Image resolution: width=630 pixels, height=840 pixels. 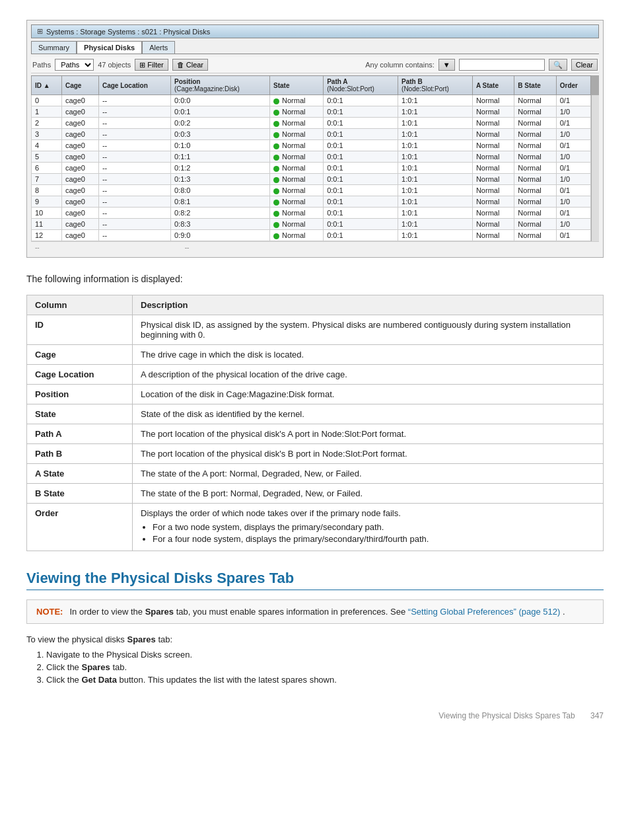 What do you see at coordinates (312, 145) in the screenshot?
I see `table-row: 4cage0--0:1:0Normal0:0:11:0:1NormalNorma…` at bounding box center [312, 145].